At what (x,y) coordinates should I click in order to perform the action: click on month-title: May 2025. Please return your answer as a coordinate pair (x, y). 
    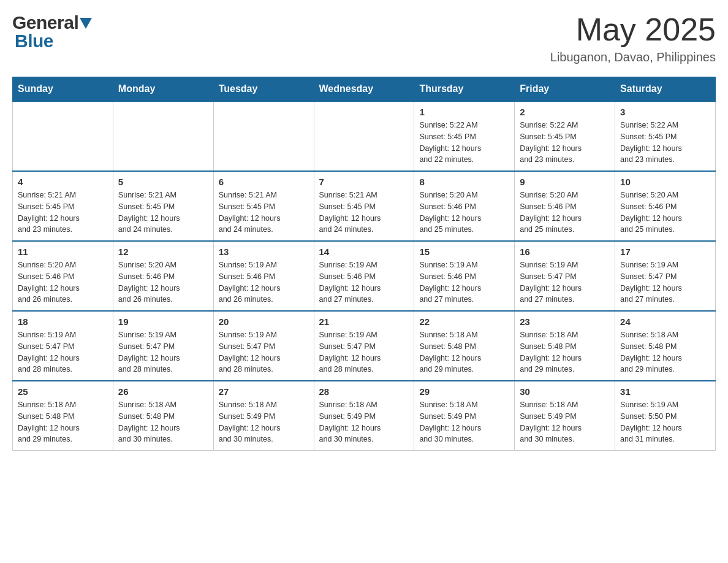
    Looking at the image, I should click on (633, 29).